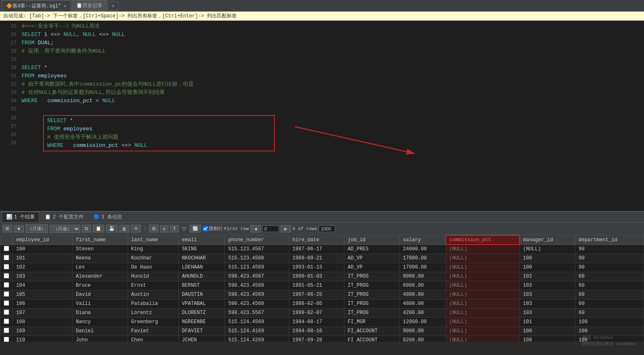  Describe the element at coordinates (43, 267) in the screenshot. I see `table-cell: 102` at that location.